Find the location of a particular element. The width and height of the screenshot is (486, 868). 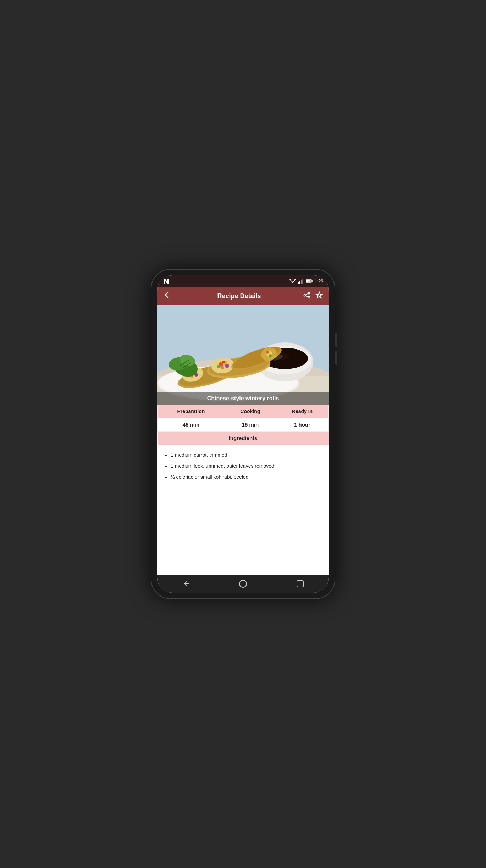

wifi-icon is located at coordinates (293, 281).